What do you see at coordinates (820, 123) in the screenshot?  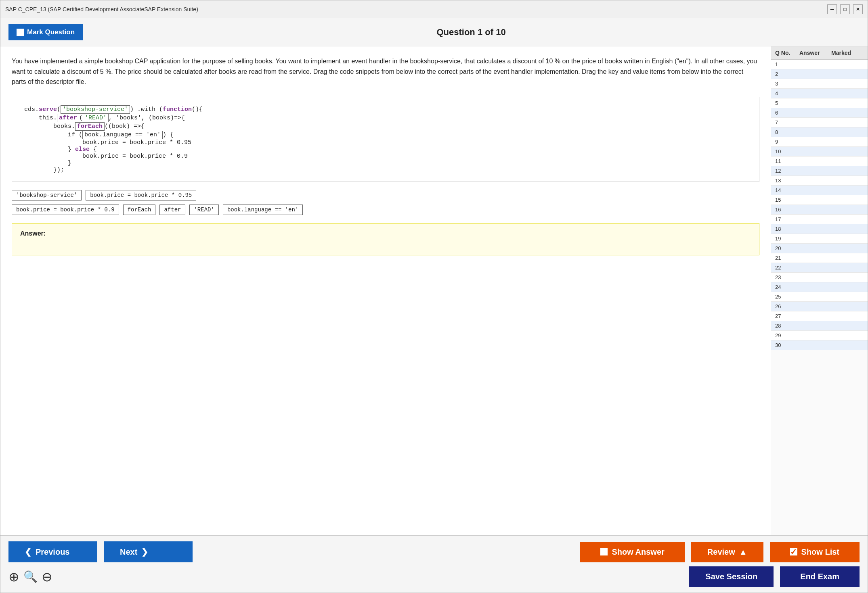 I see `sidebar-row-7: 7` at bounding box center [820, 123].